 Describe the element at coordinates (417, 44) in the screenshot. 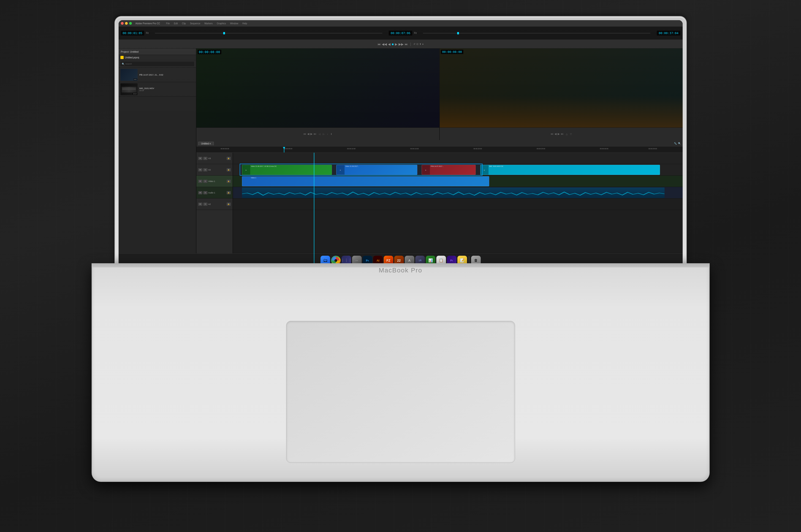

I see `btn-safe: ⊡` at that location.